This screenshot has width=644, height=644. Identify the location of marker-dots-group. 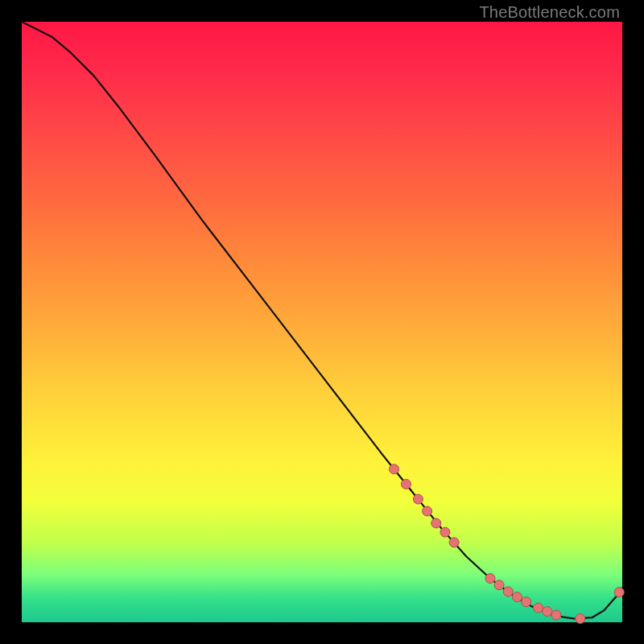
(507, 544).